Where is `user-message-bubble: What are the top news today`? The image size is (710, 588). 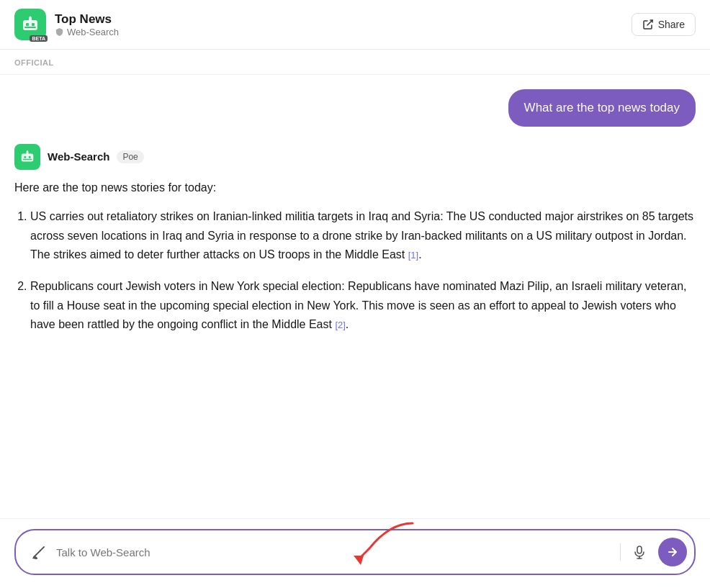 user-message-bubble: What are the top news today is located at coordinates (602, 108).